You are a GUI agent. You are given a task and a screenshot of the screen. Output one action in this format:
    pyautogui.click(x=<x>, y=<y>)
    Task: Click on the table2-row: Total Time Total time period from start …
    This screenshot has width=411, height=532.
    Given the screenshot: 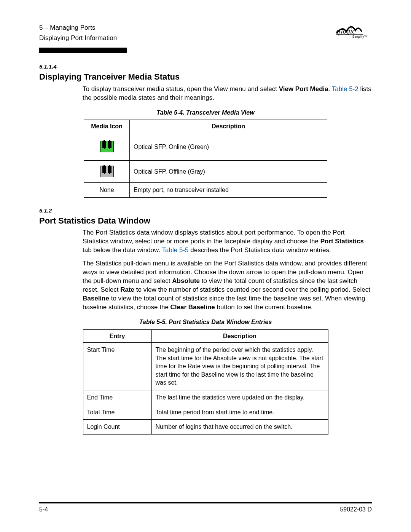 What is the action you would take?
    pyautogui.click(x=206, y=412)
    